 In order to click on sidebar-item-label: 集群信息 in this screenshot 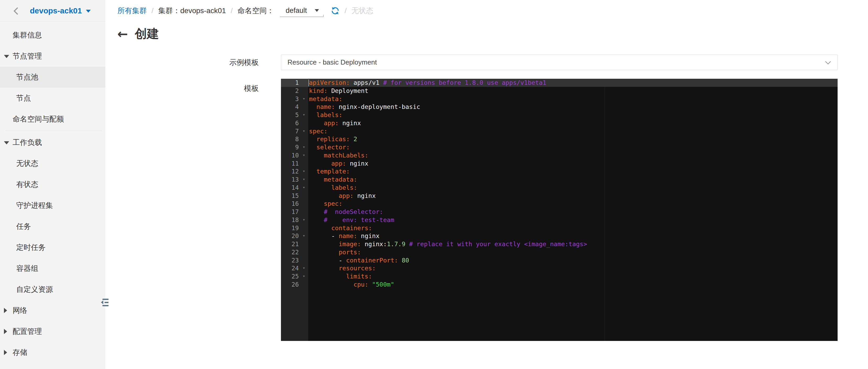, I will do `click(27, 35)`.